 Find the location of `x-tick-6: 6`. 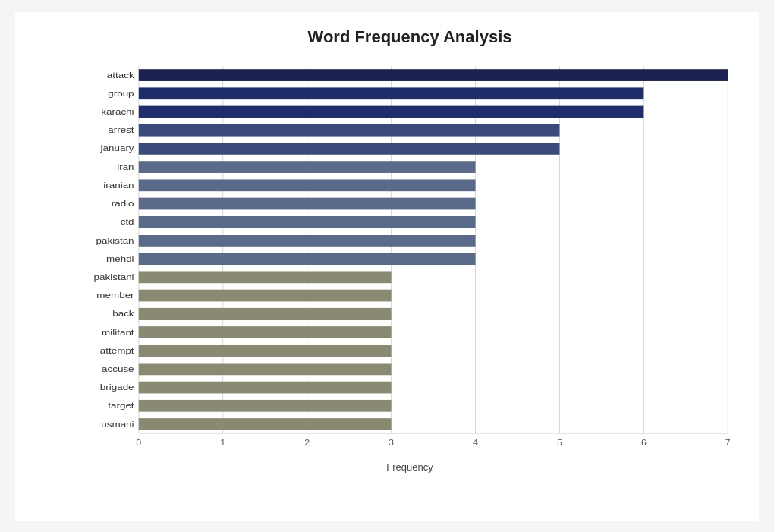

x-tick-6: 6 is located at coordinates (643, 442).